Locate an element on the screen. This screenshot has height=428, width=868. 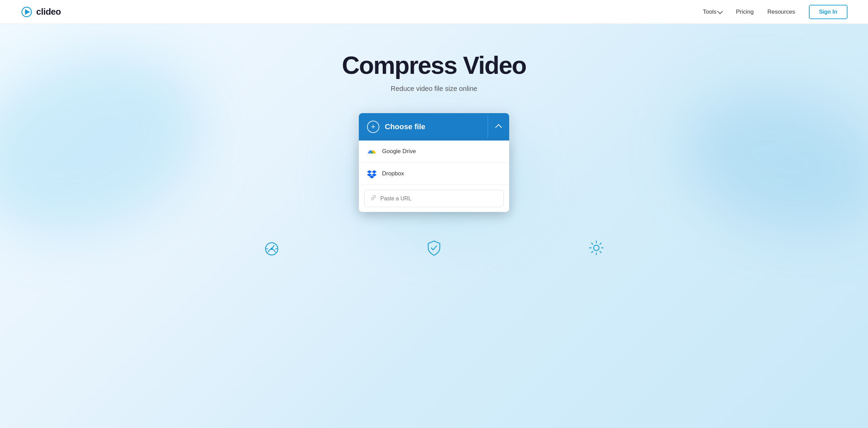
dropbox-label: Dropbox is located at coordinates (393, 174).